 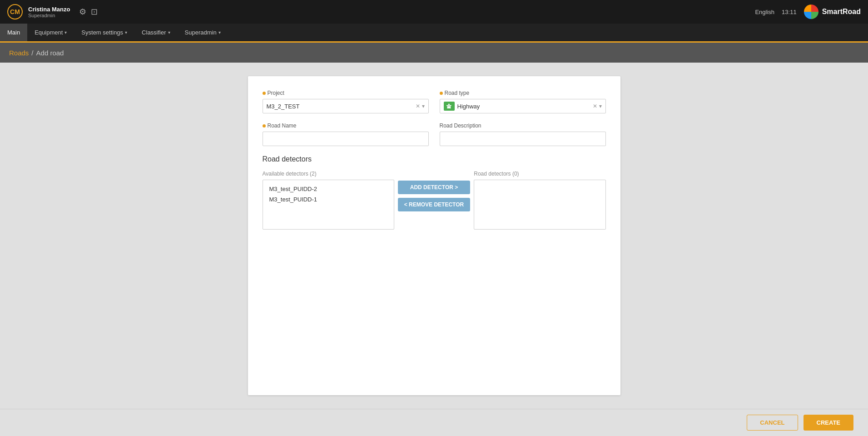 What do you see at coordinates (346, 102) in the screenshot?
I see `project-field: Project M3_2_TEST ✕ ▾` at bounding box center [346, 102].